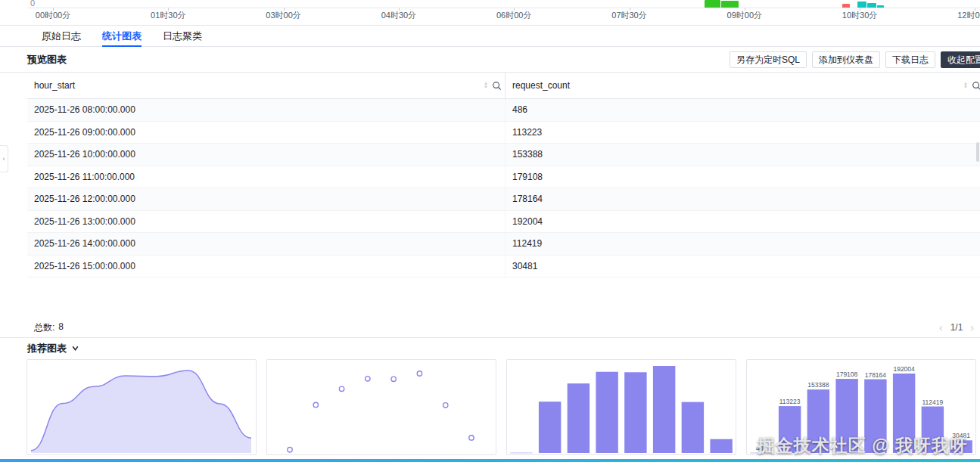 The height and width of the screenshot is (462, 980). I want to click on column-label: request_count, so click(541, 85).